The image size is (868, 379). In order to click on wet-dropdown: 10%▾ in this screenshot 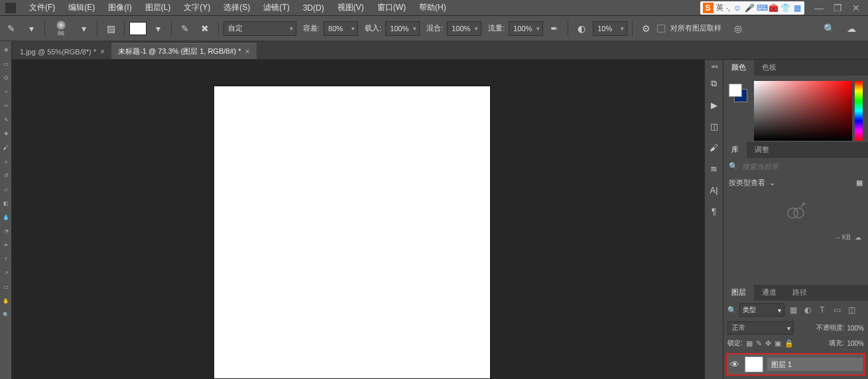, I will do `click(610, 29)`.